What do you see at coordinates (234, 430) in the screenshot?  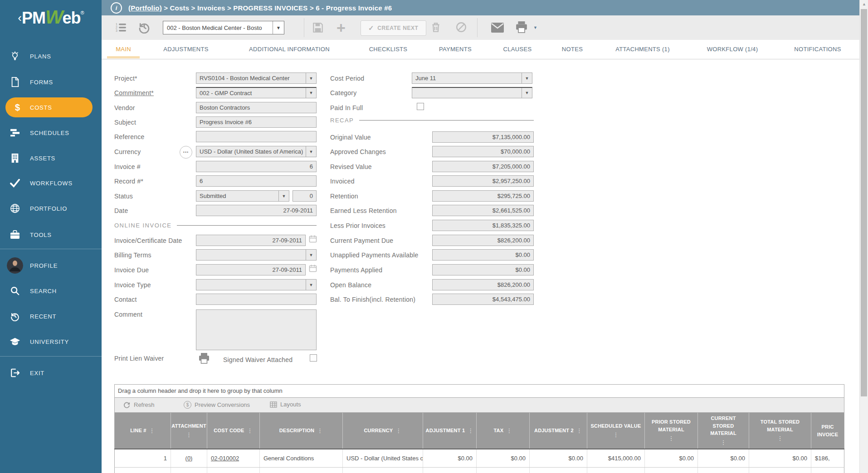 I see `column-header-cost-code: COST CODE⋮` at bounding box center [234, 430].